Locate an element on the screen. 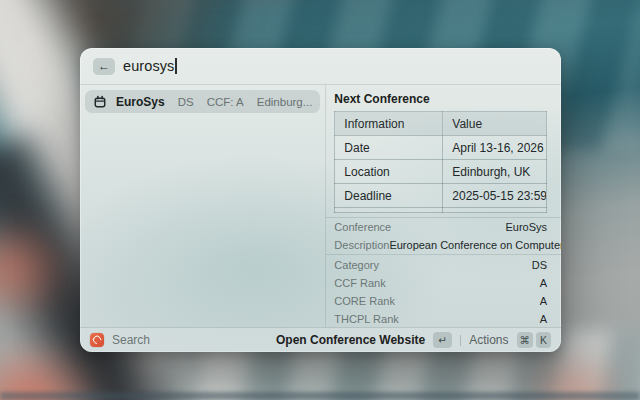 The image size is (640, 400). table-row: Location Edinburgh, UK is located at coordinates (441, 172).